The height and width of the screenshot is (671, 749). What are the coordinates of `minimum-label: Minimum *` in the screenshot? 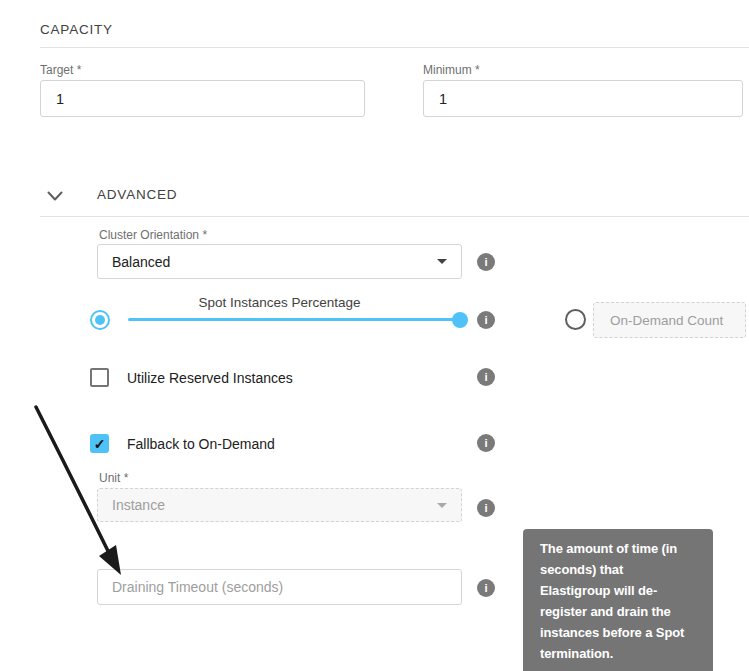 It's located at (452, 70).